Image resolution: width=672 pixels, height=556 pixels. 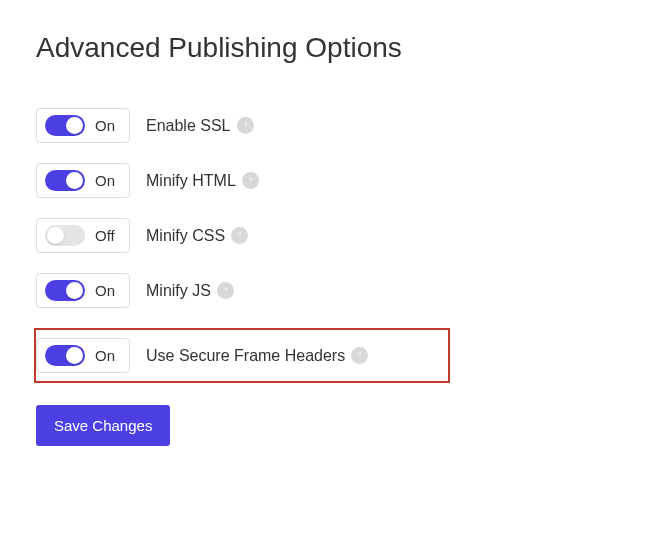 I want to click on option-label: Minify HTML, so click(x=191, y=181).